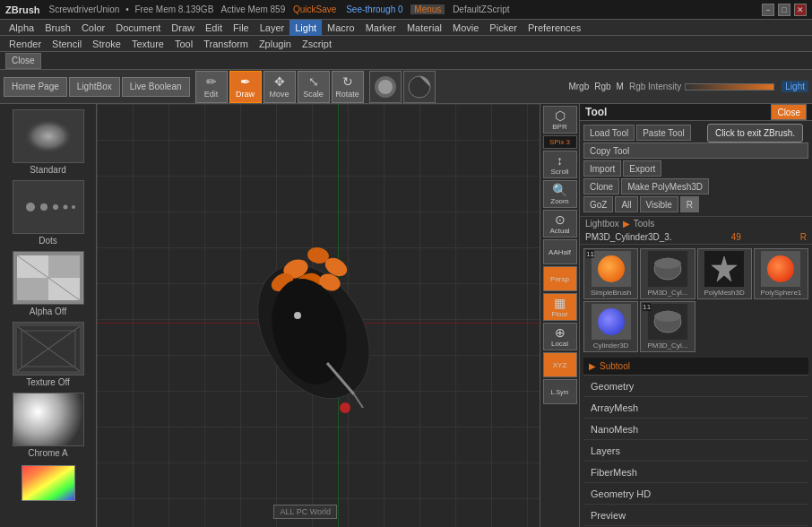 The height and width of the screenshot is (527, 812). Describe the element at coordinates (95, 87) in the screenshot. I see `lightbox-button: LightBox` at that location.